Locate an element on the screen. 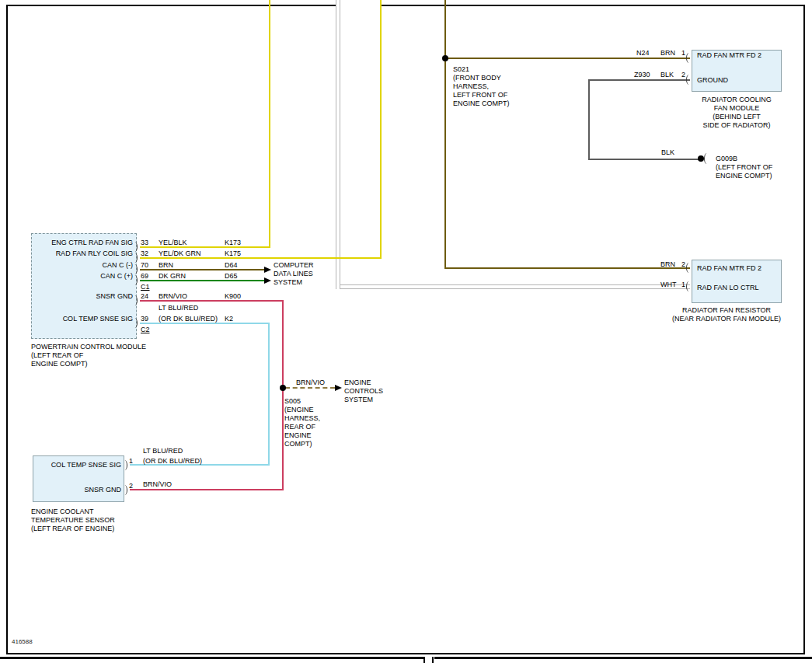 This screenshot has width=812, height=663. circuit-label: N24 is located at coordinates (643, 53).